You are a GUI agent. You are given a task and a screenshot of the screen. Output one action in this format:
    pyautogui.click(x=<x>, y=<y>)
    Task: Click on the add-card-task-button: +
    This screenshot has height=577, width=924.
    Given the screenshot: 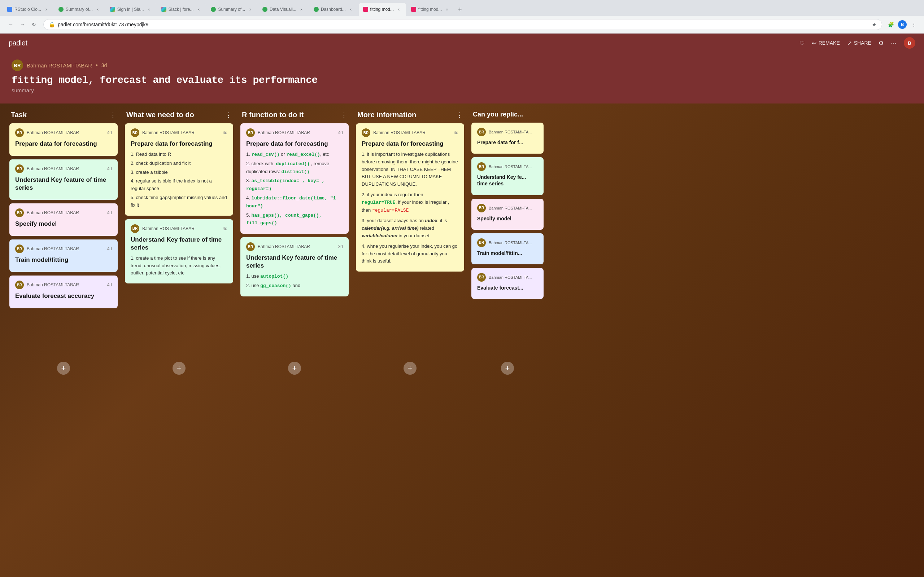 What is the action you would take?
    pyautogui.click(x=63, y=368)
    